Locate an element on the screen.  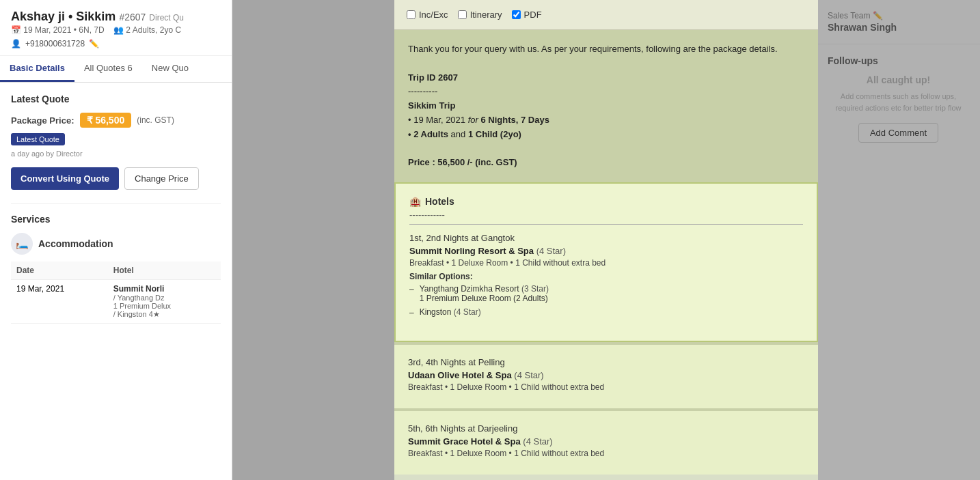
price-row: Package Price: ₹ 56,500 (inc. GST) is located at coordinates (116, 120).